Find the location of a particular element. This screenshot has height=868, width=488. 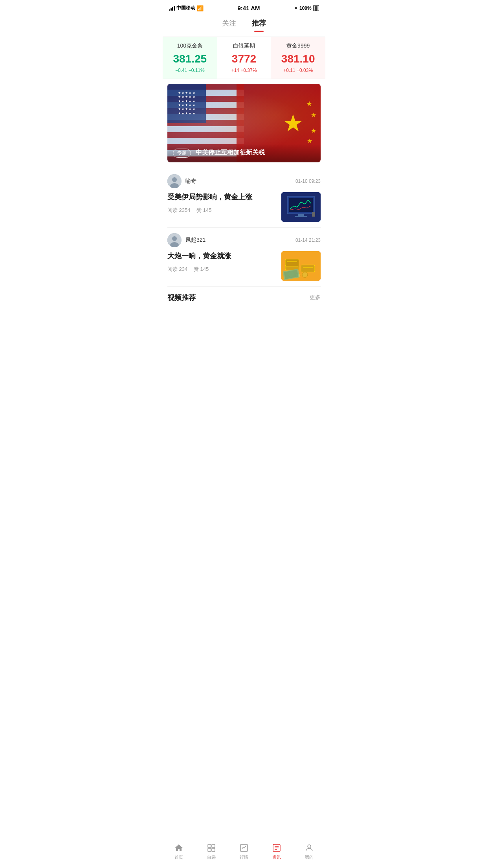

author-name-2: 凤起321 is located at coordinates (196, 240).